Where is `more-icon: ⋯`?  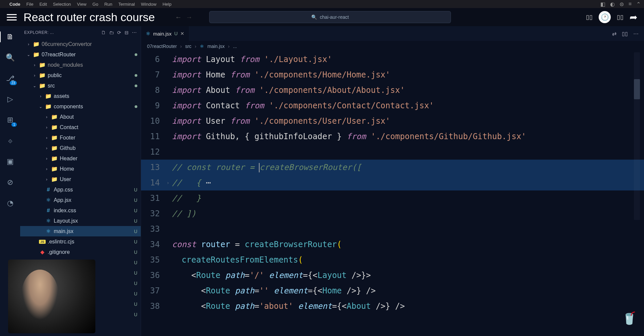 more-icon: ⋯ is located at coordinates (134, 33).